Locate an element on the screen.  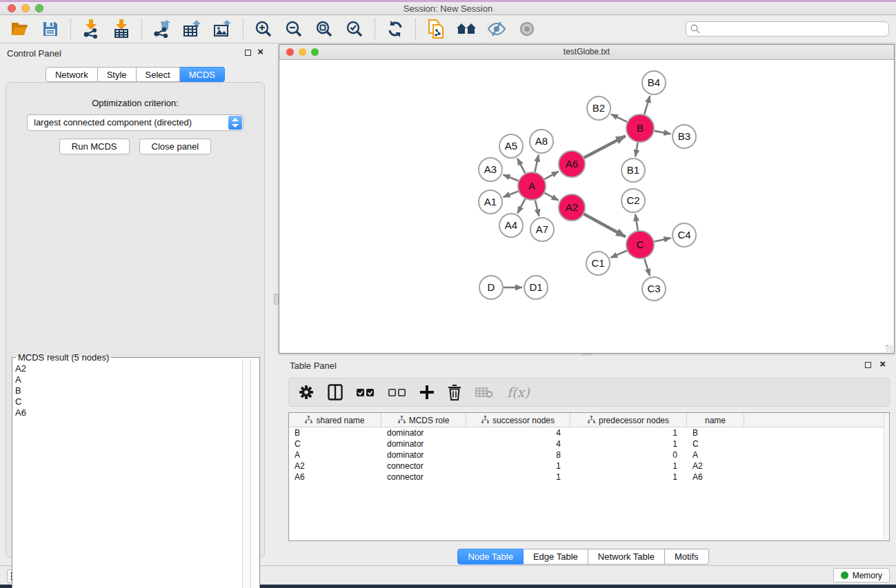
graph-edge-C-C2 is located at coordinates (637, 222).